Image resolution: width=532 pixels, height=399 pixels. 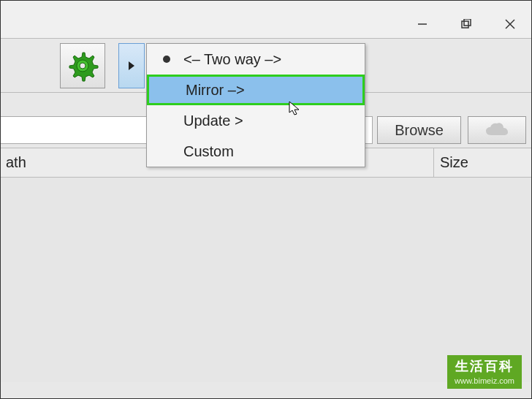 I want to click on bullet-icon, so click(x=167, y=59).